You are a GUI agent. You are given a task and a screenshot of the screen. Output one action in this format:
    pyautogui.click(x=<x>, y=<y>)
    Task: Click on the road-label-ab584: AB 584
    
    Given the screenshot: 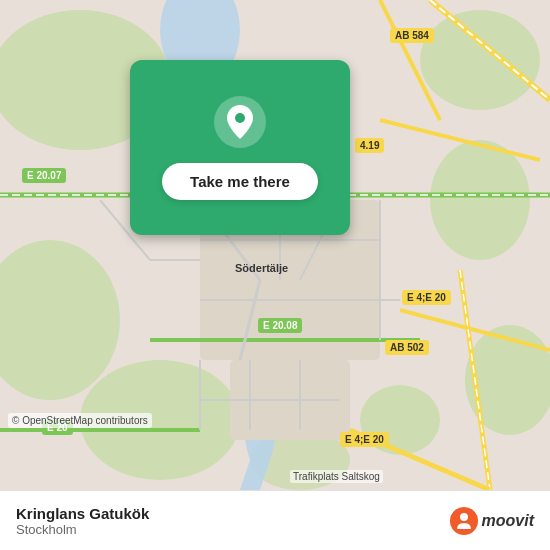 What is the action you would take?
    pyautogui.click(x=412, y=36)
    